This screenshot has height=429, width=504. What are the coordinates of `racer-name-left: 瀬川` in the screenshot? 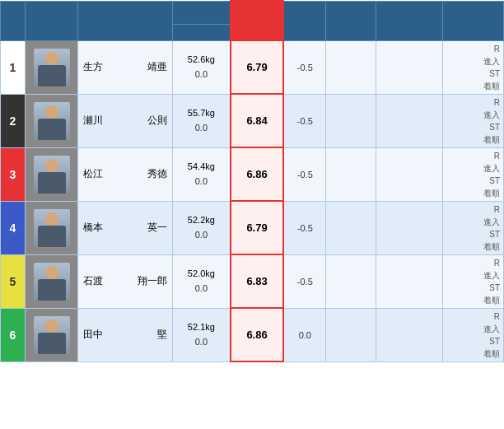 It's located at (93, 120).